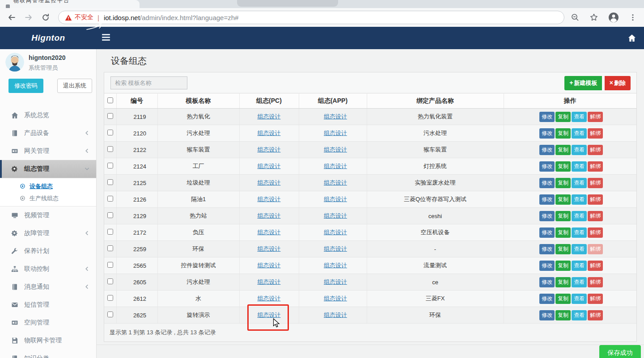 This screenshot has width=644, height=358. Describe the element at coordinates (48, 115) in the screenshot. I see `sidebar-item: 系统总览` at that location.